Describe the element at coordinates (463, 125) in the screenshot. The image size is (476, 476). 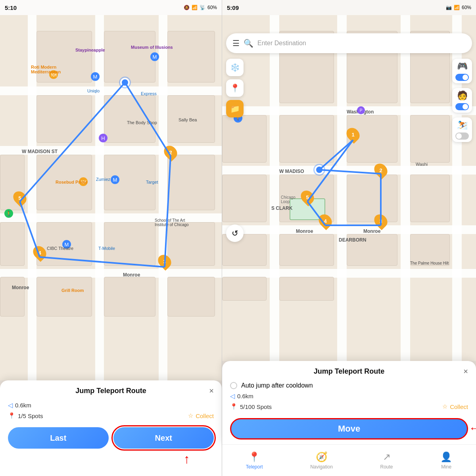
I see `skate-icon: ⛷️` at that location.